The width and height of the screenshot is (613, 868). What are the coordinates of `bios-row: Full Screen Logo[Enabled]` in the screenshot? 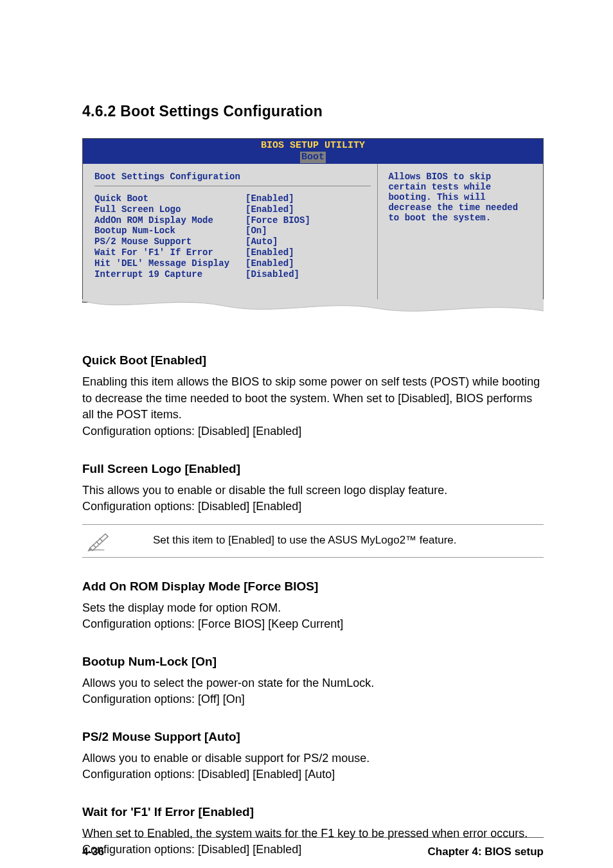 It's located at (233, 209).